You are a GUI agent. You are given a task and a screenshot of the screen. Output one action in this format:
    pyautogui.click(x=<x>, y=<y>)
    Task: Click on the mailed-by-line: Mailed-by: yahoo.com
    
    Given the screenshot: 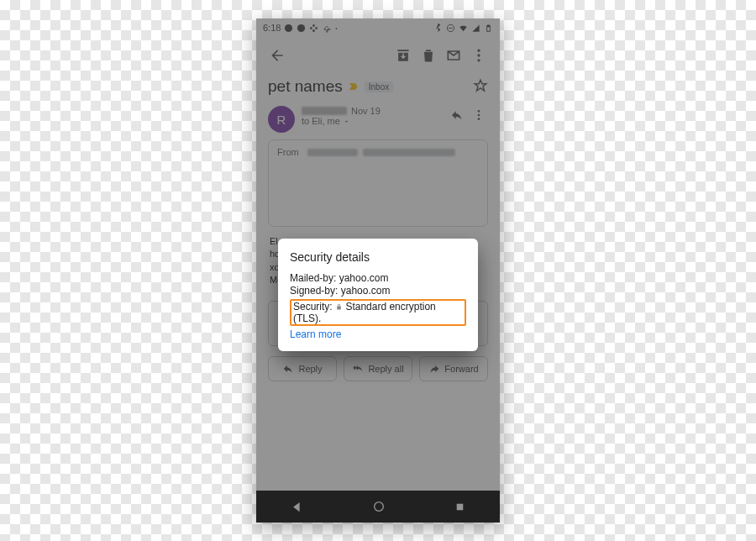 What is the action you would take?
    pyautogui.click(x=378, y=278)
    